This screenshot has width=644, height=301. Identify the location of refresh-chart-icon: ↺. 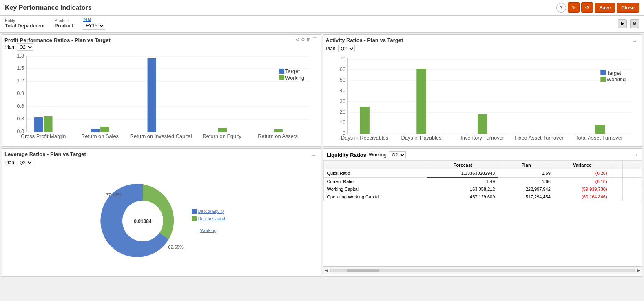
(298, 41).